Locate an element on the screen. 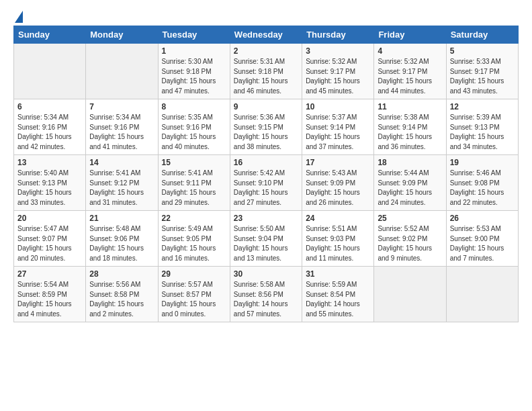 This screenshot has width=532, height=411. weekday-header-saturday: Saturday is located at coordinates (482, 35).